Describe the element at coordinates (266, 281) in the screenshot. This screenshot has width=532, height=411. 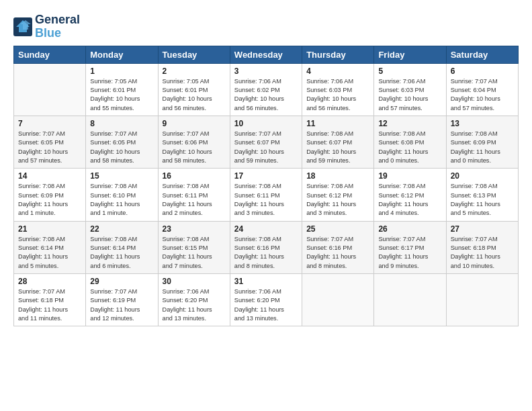
I see `day-number: 31` at that location.